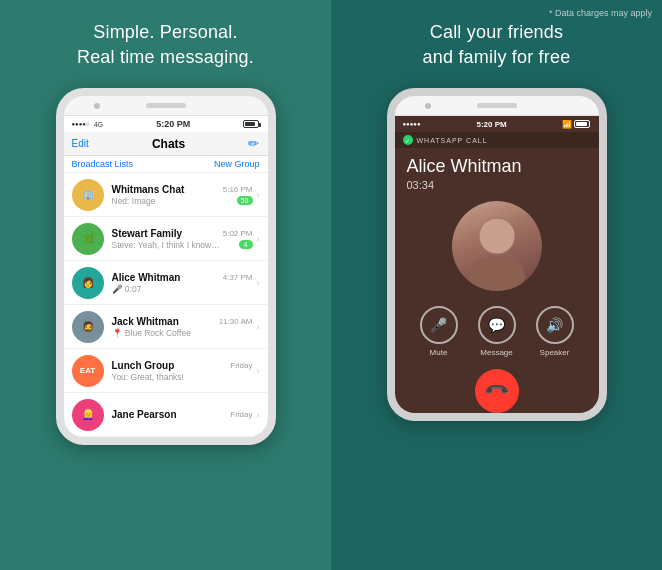  Describe the element at coordinates (88, 371) in the screenshot. I see `avatar: EAT` at that location.